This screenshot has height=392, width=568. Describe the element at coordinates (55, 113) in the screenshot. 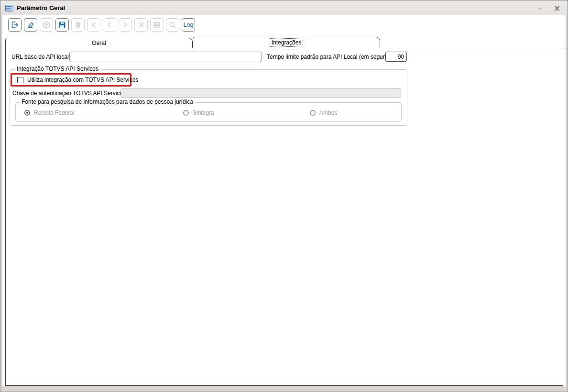

I see `radio-receita-federal-label: Receita Federal` at that location.